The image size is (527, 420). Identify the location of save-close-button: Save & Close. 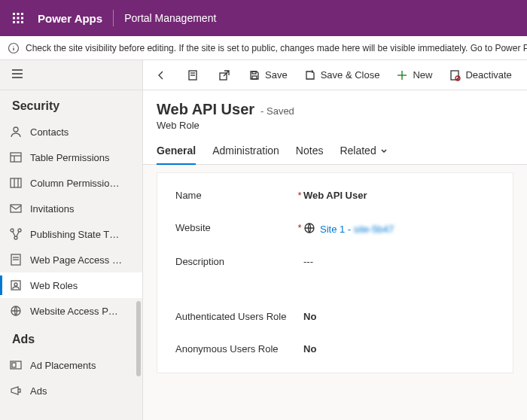
(342, 75).